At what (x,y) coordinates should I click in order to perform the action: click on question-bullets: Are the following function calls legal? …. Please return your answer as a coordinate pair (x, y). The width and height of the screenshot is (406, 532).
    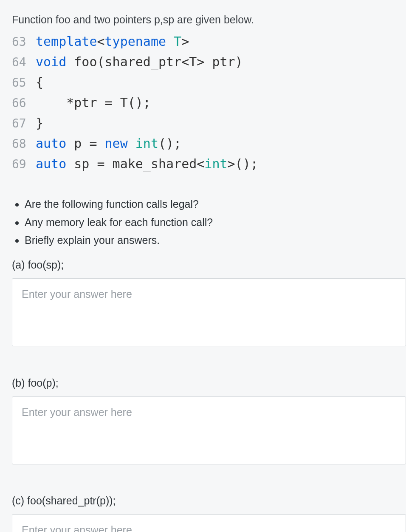
    Looking at the image, I should click on (209, 222).